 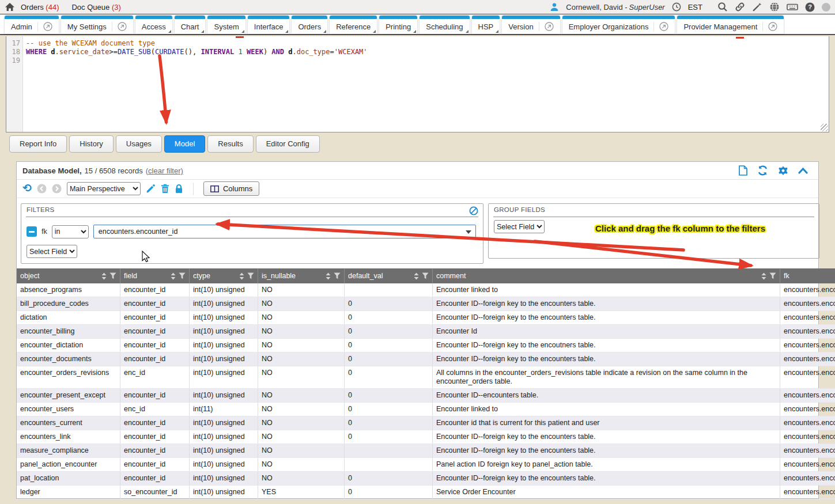 What do you see at coordinates (426, 479) in the screenshot?
I see `table-row: pat_locationencounter_idint(10) unsigned…` at bounding box center [426, 479].